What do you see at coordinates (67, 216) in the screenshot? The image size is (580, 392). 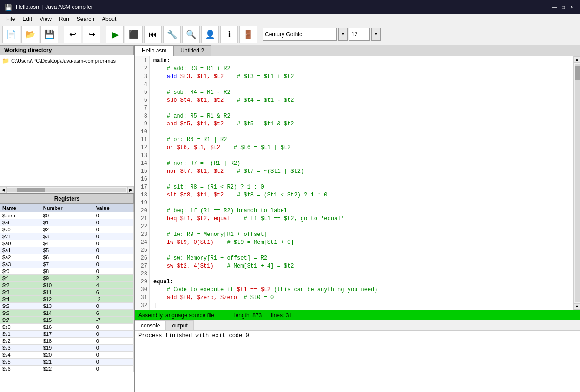 I see `register-row: $zero$00` at bounding box center [67, 216].